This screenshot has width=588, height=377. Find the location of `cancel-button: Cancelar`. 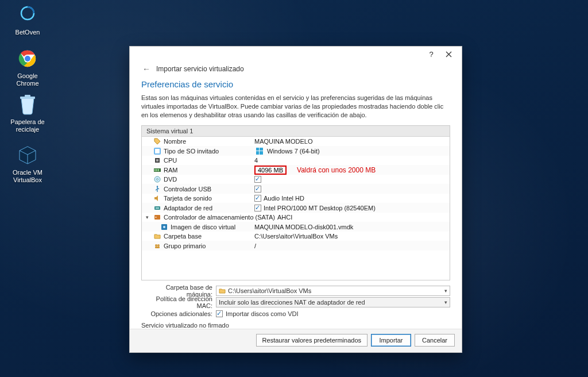

cancel-button: Cancelar is located at coordinates (435, 340).